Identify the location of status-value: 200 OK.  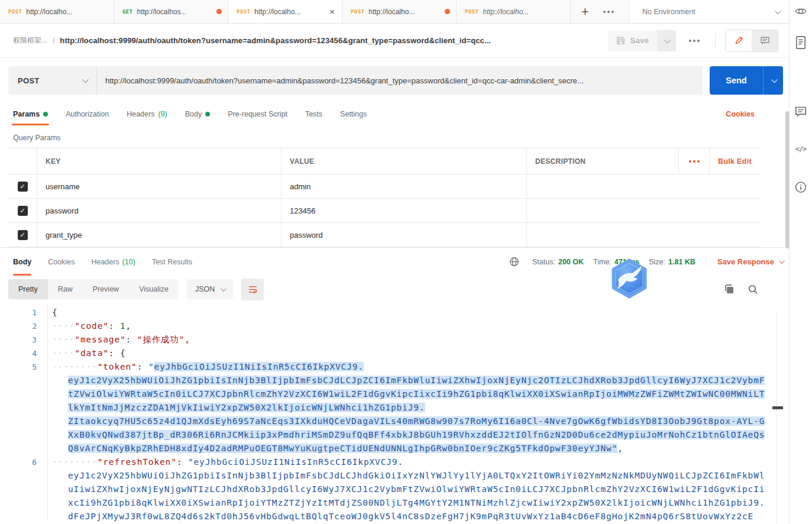
(571, 262).